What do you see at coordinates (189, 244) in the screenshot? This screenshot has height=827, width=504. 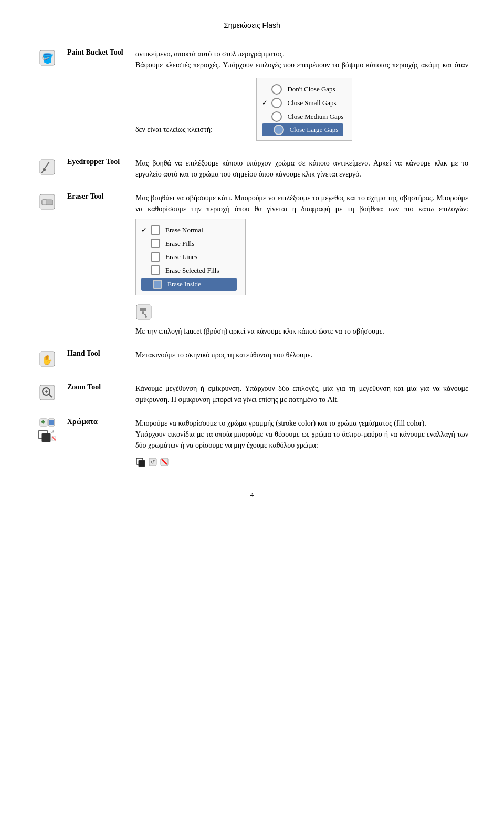 I see `option-erase-fills: Erase Fills` at bounding box center [189, 244].